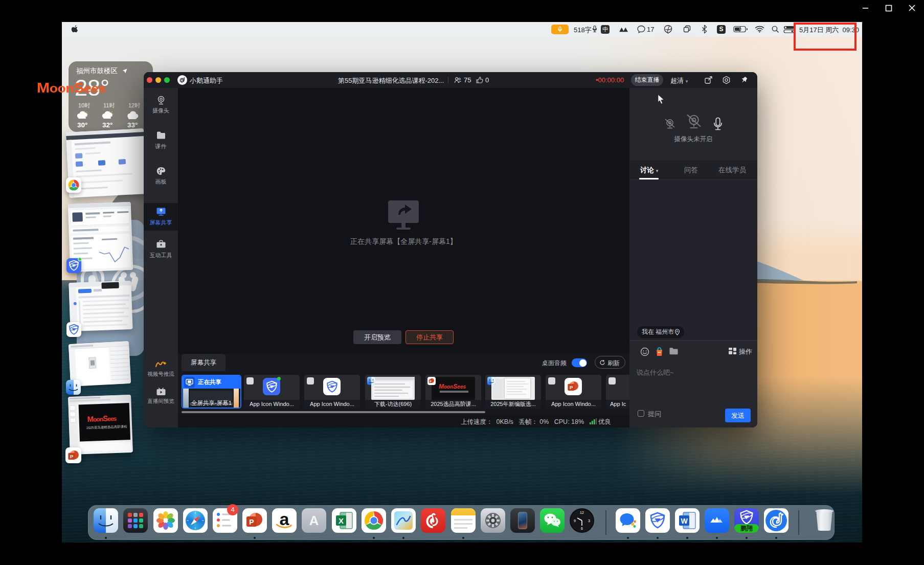 This screenshot has width=924, height=565. What do you see at coordinates (582, 512) in the screenshot?
I see `svg-text: 12` at bounding box center [582, 512].